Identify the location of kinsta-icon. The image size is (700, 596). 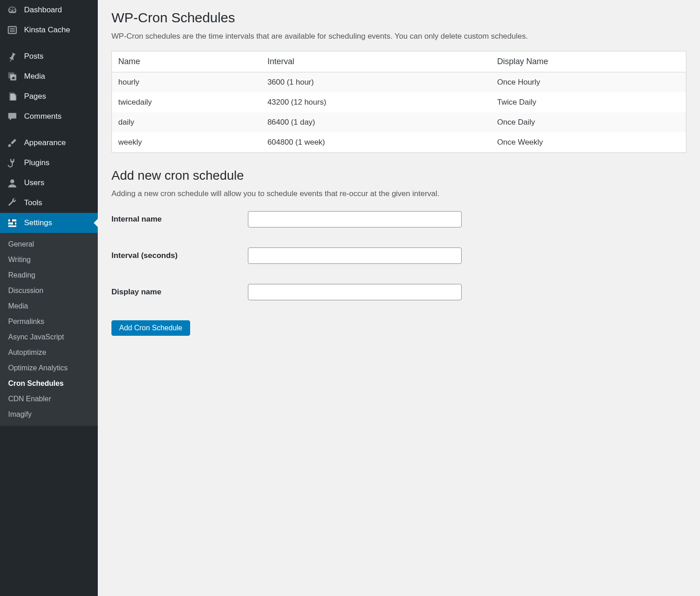
(12, 30).